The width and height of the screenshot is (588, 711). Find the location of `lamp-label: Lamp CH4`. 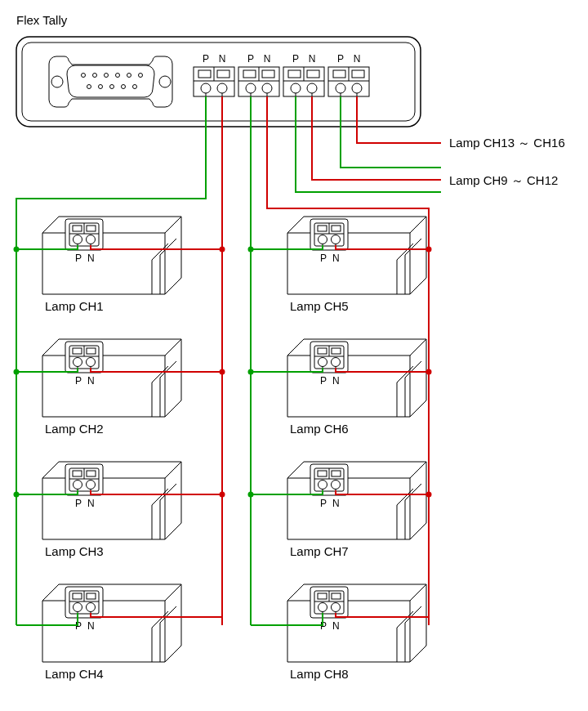

lamp-label: Lamp CH4 is located at coordinates (74, 673).